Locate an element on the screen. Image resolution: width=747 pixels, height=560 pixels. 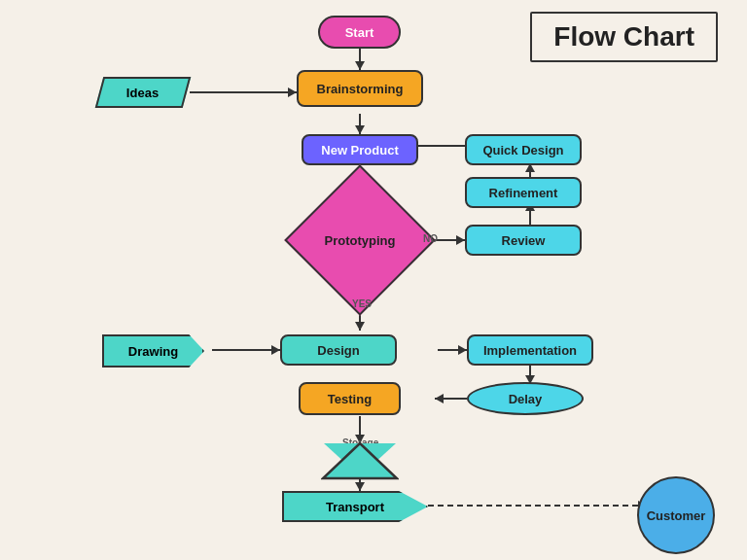
no-label: NO is located at coordinates (430, 239).